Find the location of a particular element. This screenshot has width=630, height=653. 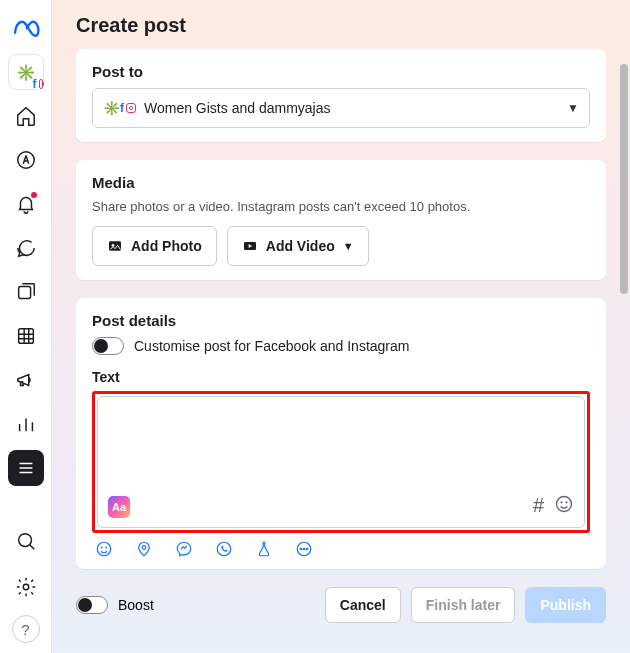

finish-later-button: Finish later is located at coordinates (464, 605).